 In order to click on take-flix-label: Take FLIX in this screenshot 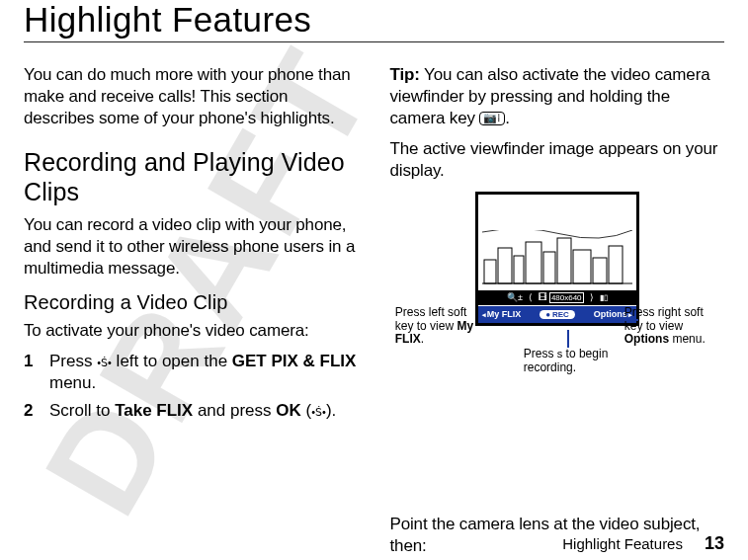, I will do `click(154, 411)`.